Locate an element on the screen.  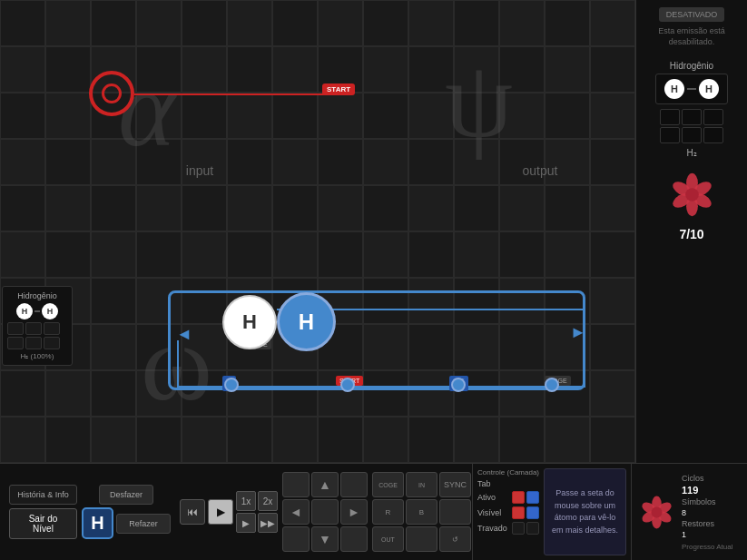
stats-flower-icon is located at coordinates (657, 512).